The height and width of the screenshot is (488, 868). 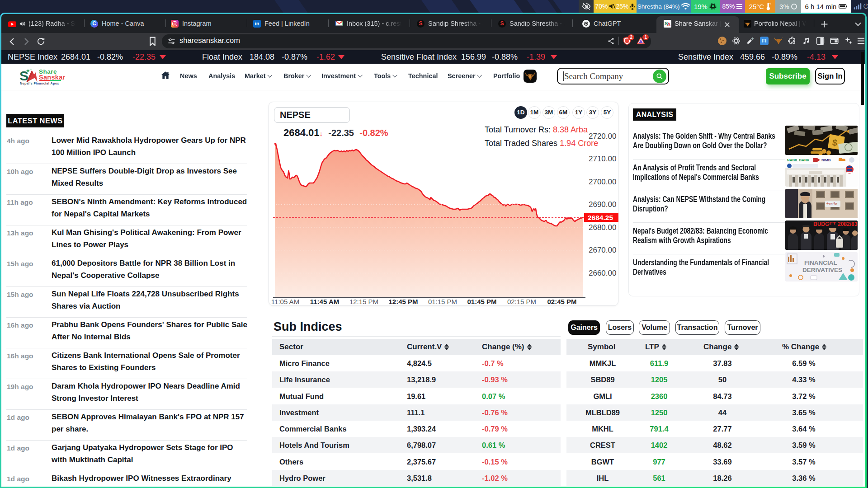 What do you see at coordinates (602, 228) in the screenshot?
I see `svg-text: 2680.00` at bounding box center [602, 228].